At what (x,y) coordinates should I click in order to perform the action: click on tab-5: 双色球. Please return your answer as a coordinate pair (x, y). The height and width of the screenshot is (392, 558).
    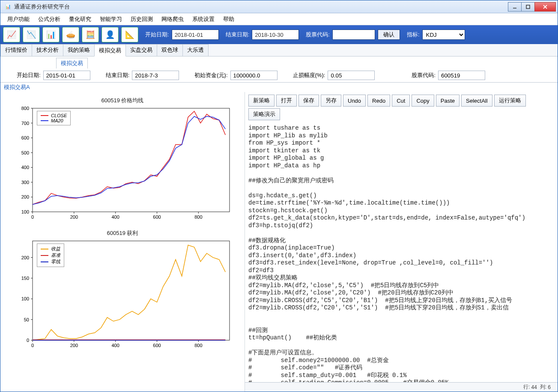
    Looking at the image, I should click on (170, 50).